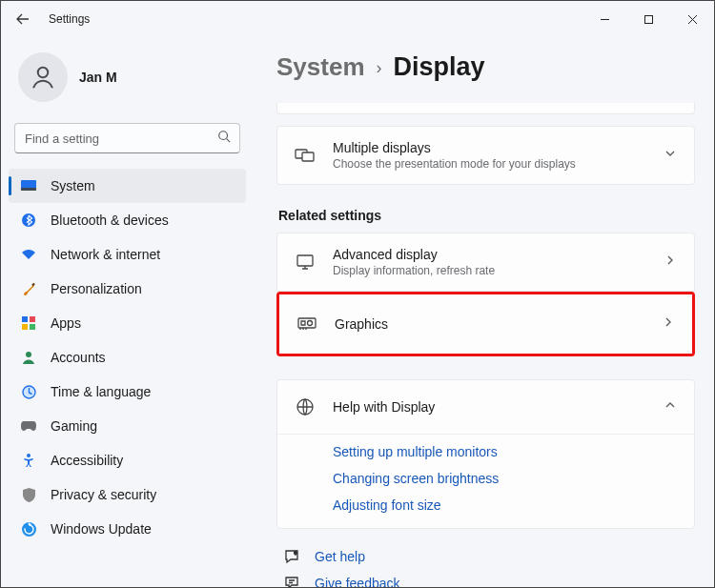  I want to click on nav-system: System, so click(128, 186).